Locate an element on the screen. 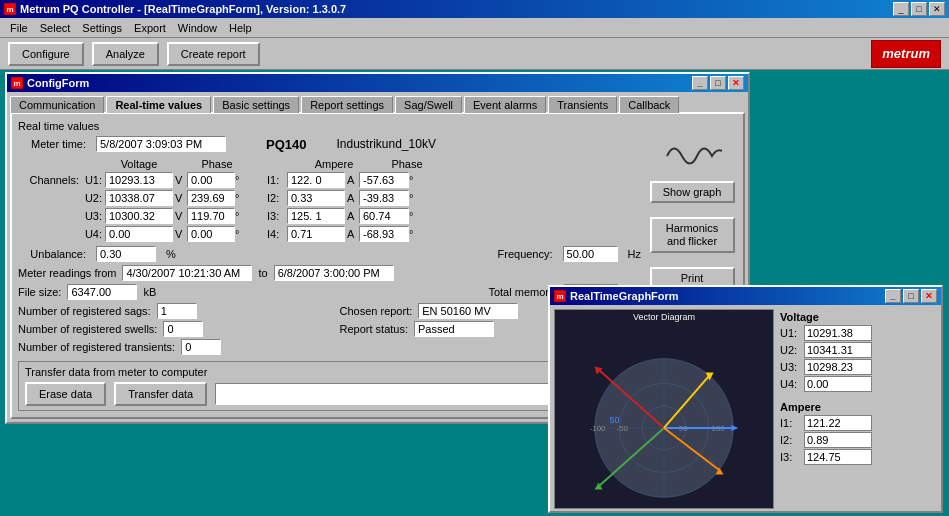 The width and height of the screenshot is (949, 516). num-swells-label: Number of registered swells: is located at coordinates (88, 329).